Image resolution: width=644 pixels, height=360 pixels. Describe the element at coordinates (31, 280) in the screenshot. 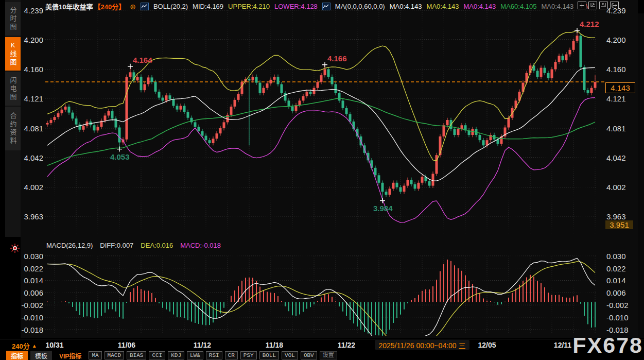

I see `macd-axis-label-left: 0.014` at that location.